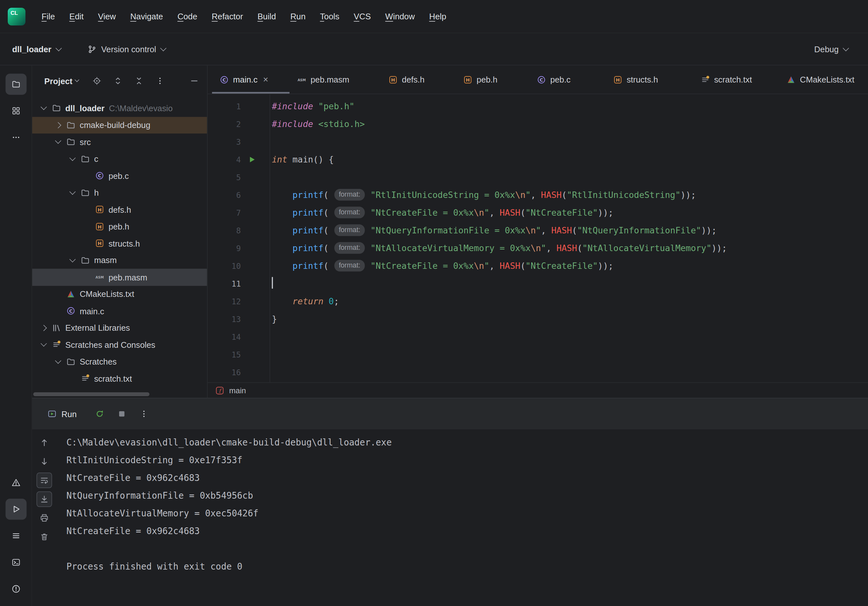  Describe the element at coordinates (570, 266) in the screenshot. I see `code-line-10: printf( format: "NtCreateFile = 0x%x\n",…` at that location.